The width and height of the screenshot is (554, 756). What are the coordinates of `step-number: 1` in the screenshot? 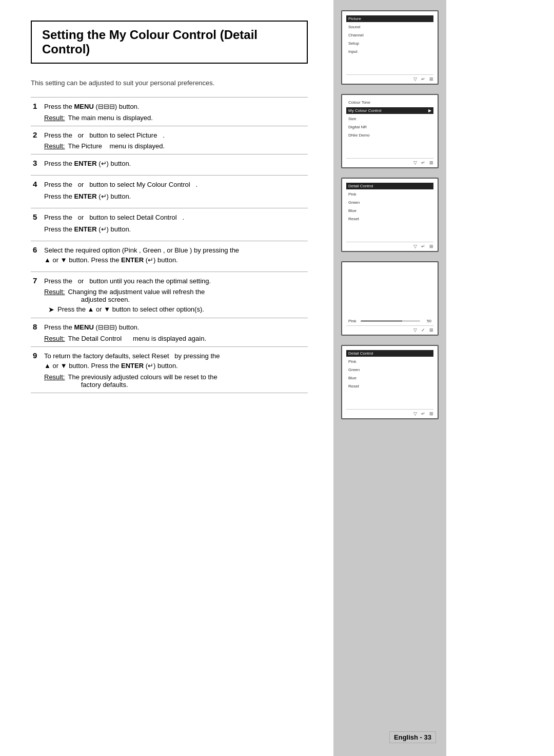 It's located at (36, 112).